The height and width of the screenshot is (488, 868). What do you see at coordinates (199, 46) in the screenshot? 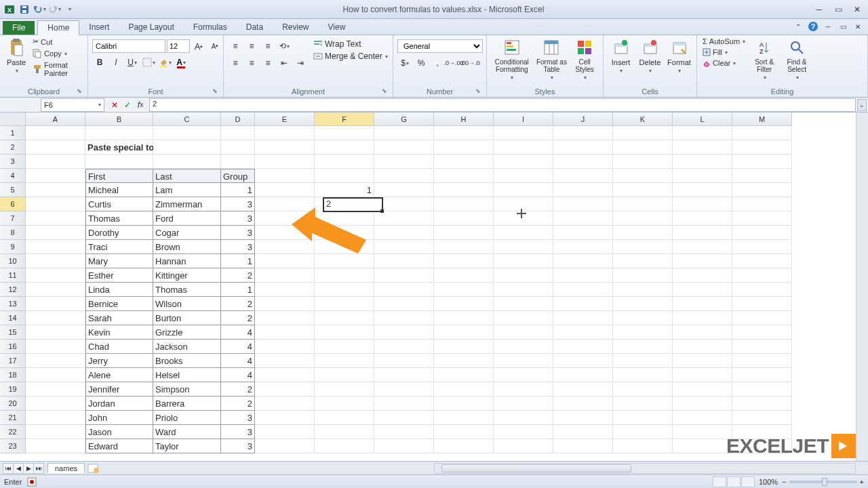
I see `grow-font-icon: A▴` at bounding box center [199, 46].